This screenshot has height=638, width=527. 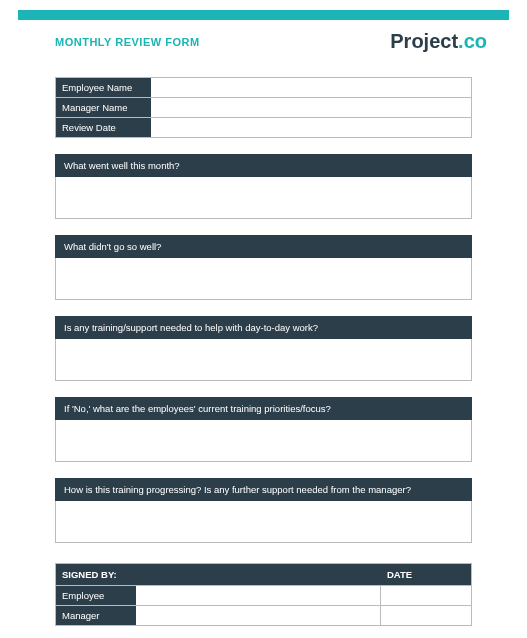 I want to click on employee-name-input, so click(x=311, y=88).